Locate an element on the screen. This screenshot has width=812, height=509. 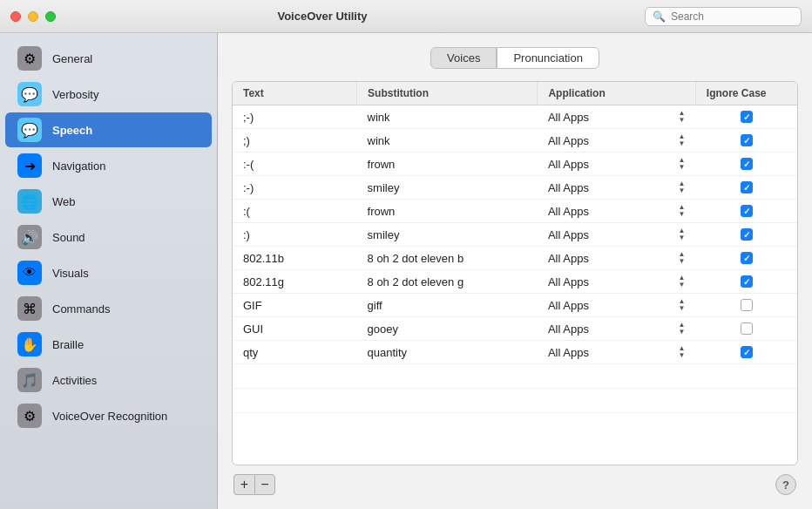
sidebar-item-activities: 🎵Activities is located at coordinates (108, 380).